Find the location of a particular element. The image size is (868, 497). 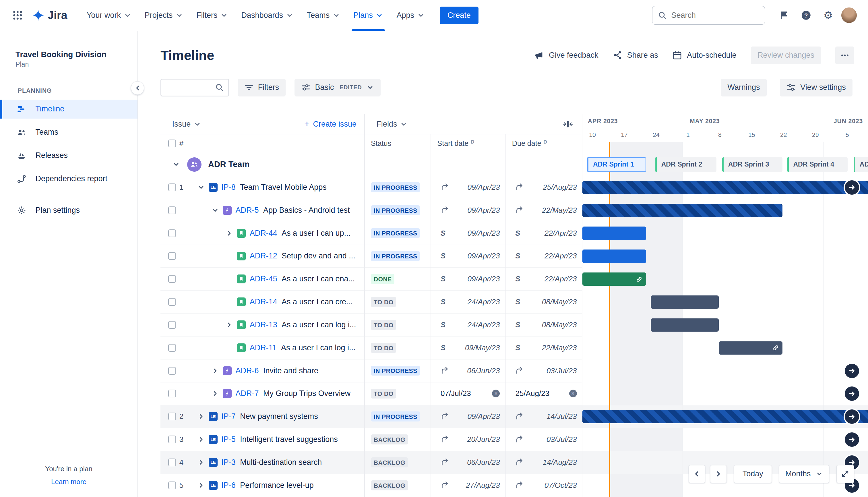

sprint-pill-adr-sprint-2: ADR Sprint 2 is located at coordinates (686, 165).